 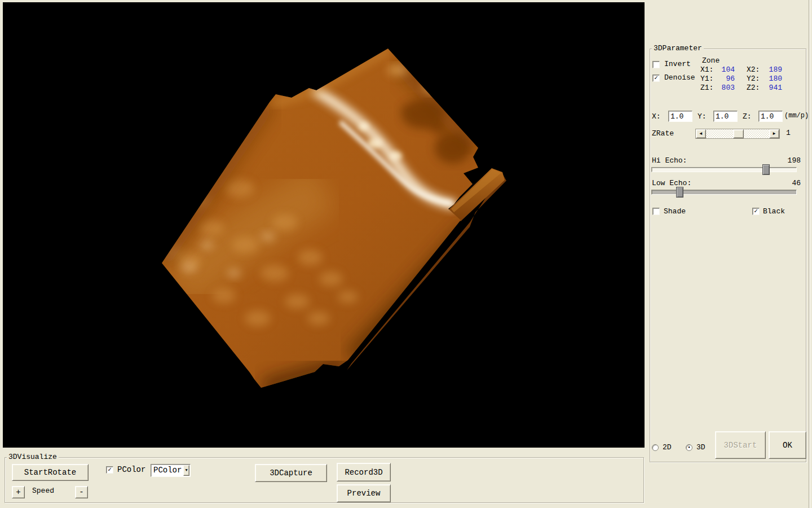 What do you see at coordinates (773, 88) in the screenshot?
I see `zone-z2-value: 941` at bounding box center [773, 88].